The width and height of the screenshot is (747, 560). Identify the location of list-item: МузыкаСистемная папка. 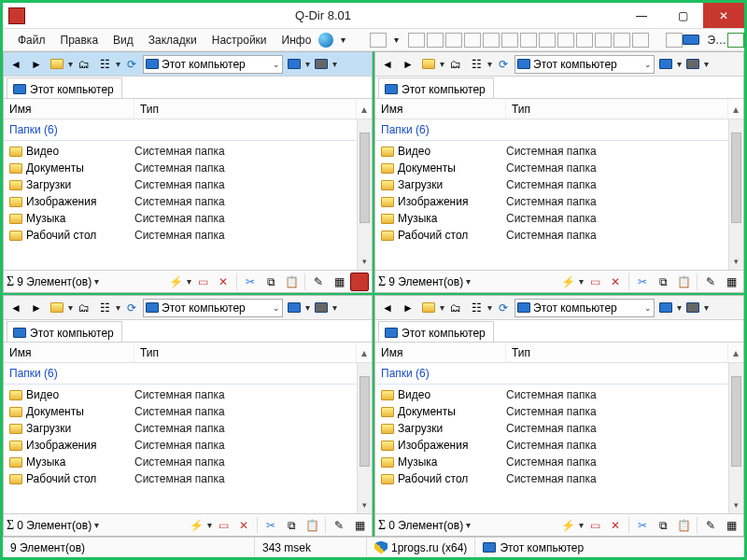
(180, 218).